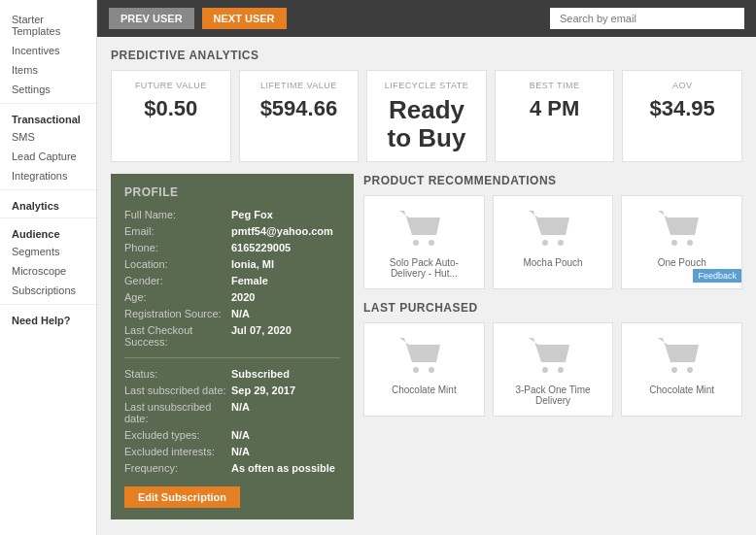  What do you see at coordinates (232, 390) in the screenshot?
I see `profile-row-sub-date: Last subscribed date: Sep 29, 2017` at bounding box center [232, 390].